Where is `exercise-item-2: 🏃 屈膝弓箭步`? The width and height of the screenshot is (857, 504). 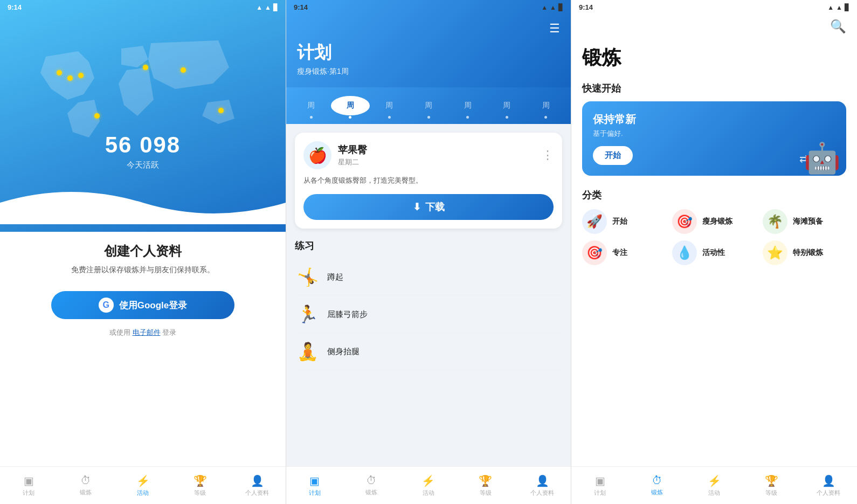
exercise-item-2: 🏃 屈膝弓箭步 is located at coordinates (428, 315).